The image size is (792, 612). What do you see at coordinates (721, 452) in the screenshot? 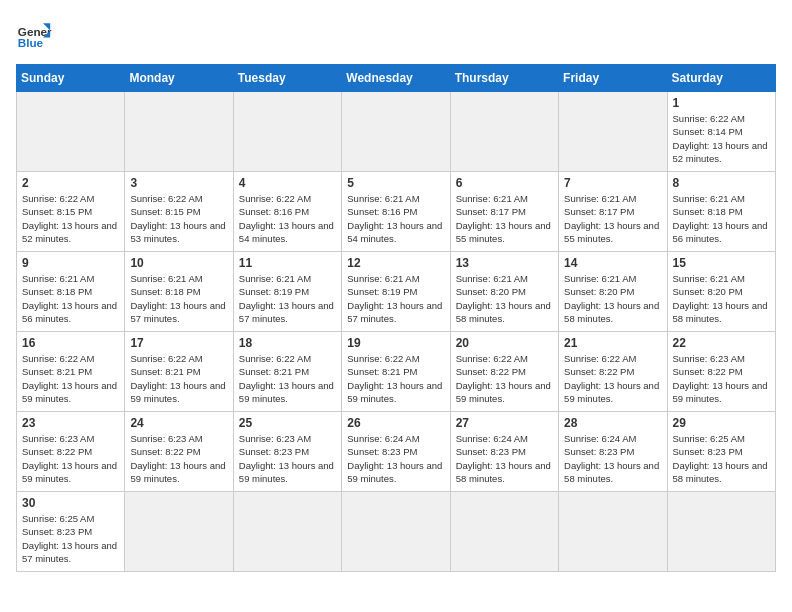
I see `calendar-day: 29 Sunrise: 6:25 AM Sunset: 8:23 PM Dayl…` at bounding box center [721, 452].